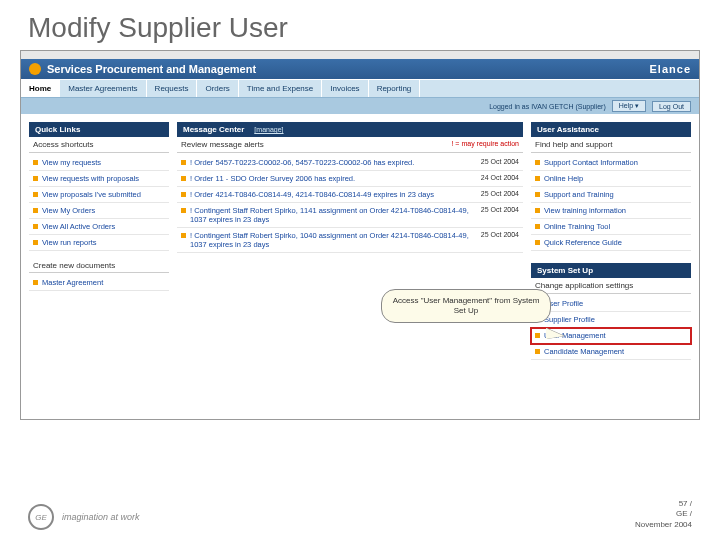 The image size is (720, 540). Describe the element at coordinates (268, 130) in the screenshot. I see `manage-link: [manage]` at that location.